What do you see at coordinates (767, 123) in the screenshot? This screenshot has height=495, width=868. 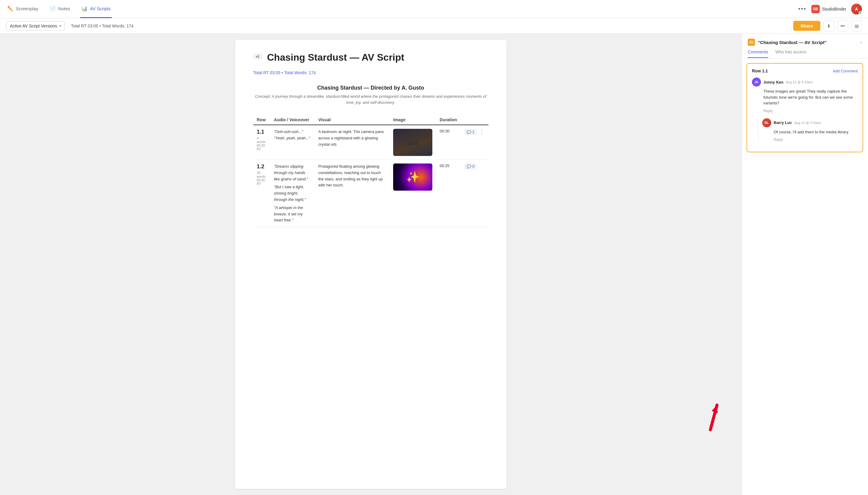 I see `commenter-avatar-barry: BL` at bounding box center [767, 123].